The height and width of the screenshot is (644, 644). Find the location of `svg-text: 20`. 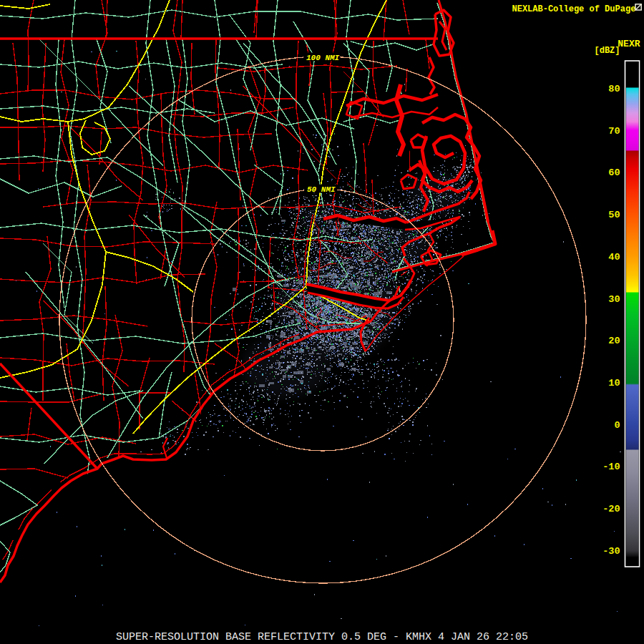

svg-text: 20 is located at coordinates (614, 341).